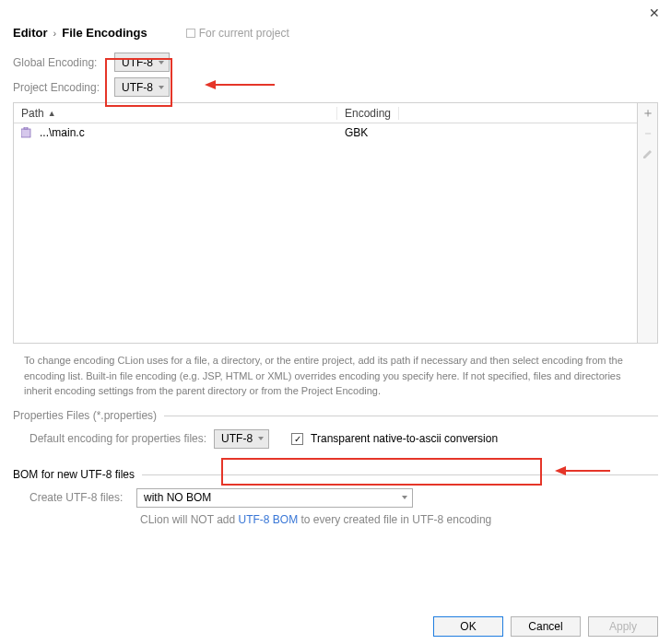 The height and width of the screenshot is (644, 671). I want to click on properties-legend: Properties Files (*.properties), so click(88, 416).